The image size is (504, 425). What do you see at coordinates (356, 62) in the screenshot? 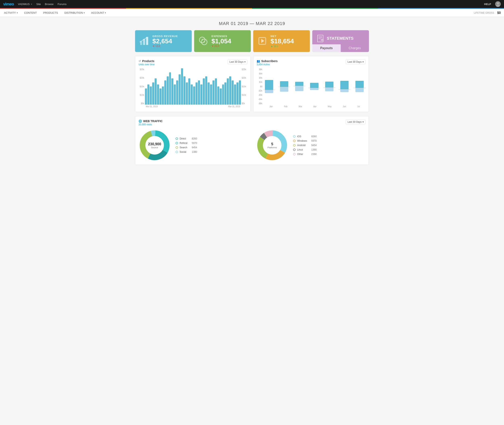
I see `subscribers-chart-dropdown: Last 30 Days ▾` at bounding box center [356, 62].